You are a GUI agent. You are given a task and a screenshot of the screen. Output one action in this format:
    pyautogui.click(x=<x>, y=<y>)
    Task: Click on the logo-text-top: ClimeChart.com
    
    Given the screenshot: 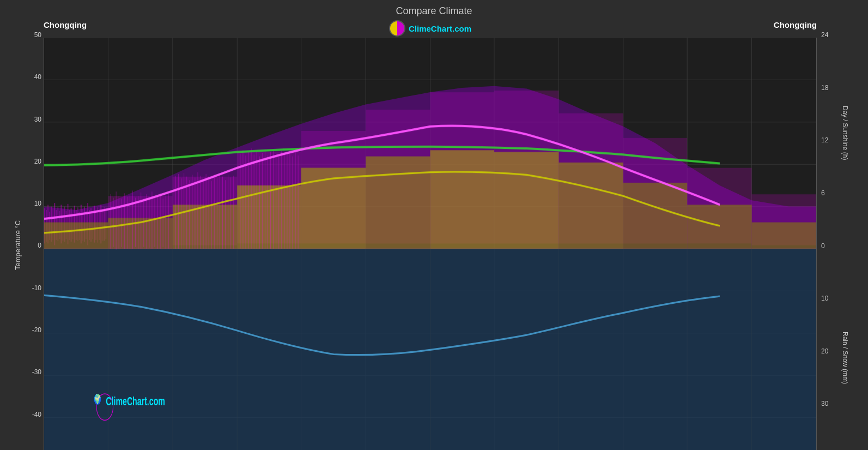 What is the action you would take?
    pyautogui.click(x=440, y=28)
    